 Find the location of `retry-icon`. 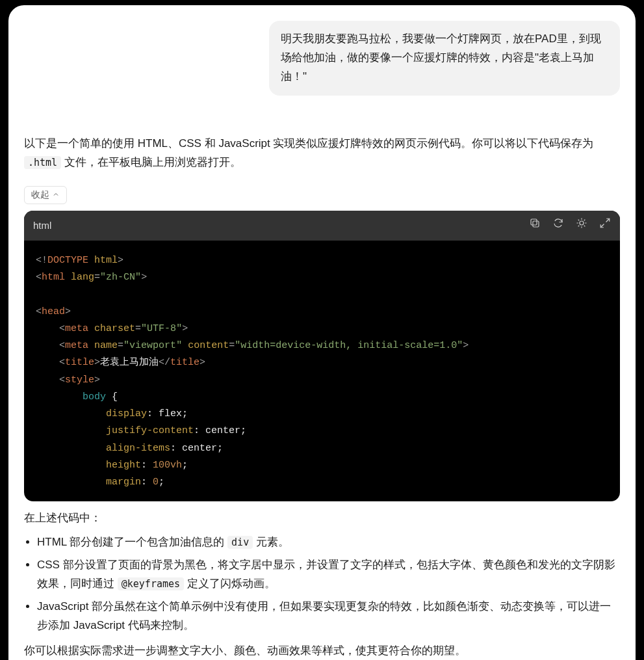

retry-icon is located at coordinates (558, 226).